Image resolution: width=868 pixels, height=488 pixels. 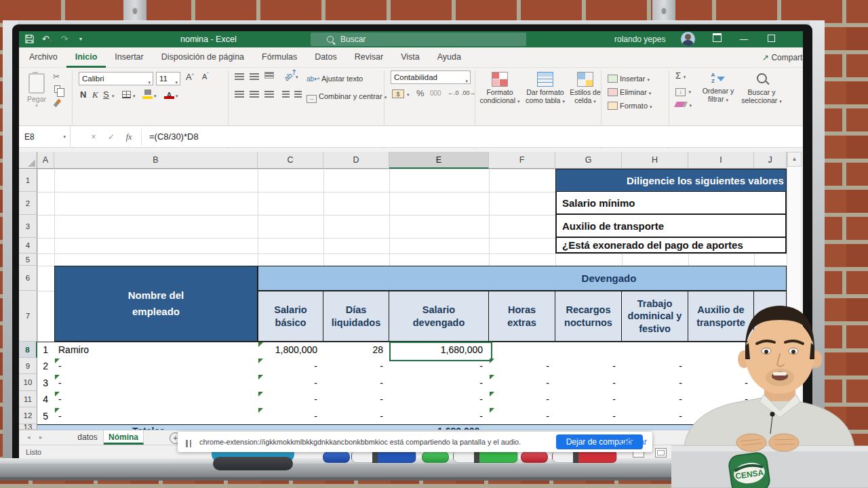 What do you see at coordinates (46, 416) in the screenshot?
I see `cell-A12: 5` at bounding box center [46, 416].